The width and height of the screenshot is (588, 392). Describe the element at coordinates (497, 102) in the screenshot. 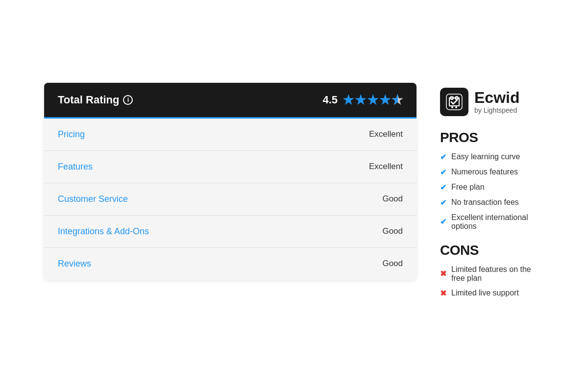

I see `brand-text: Ecwid by Lightspeed` at that location.